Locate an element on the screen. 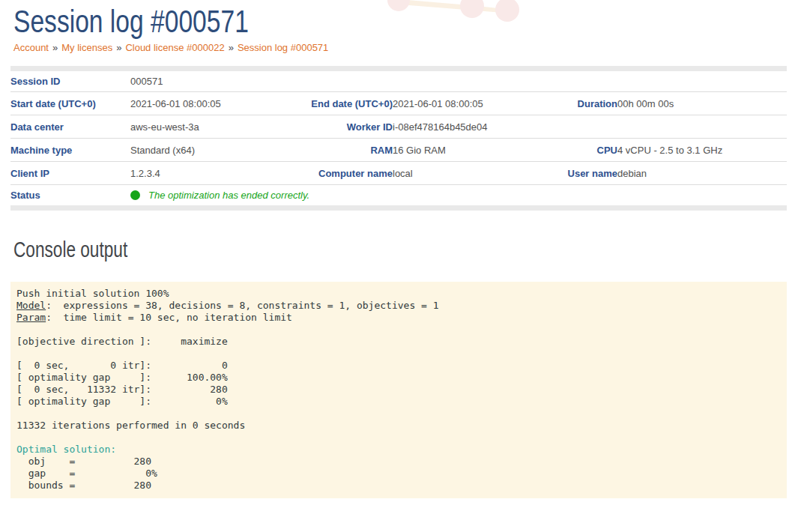  console-progress-block: [objective direction ]: maximize [ 0 sec… is located at coordinates (130, 384).